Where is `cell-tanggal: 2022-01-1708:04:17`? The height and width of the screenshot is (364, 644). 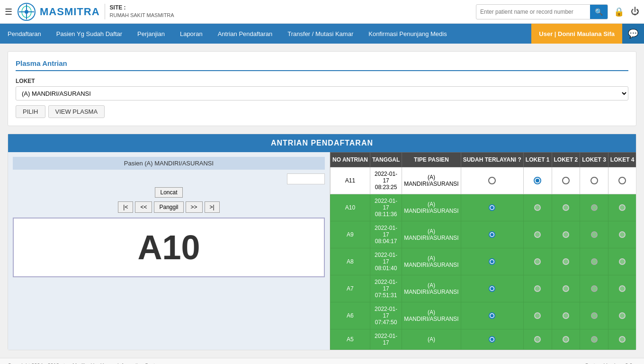 cell-tanggal: 2022-01-1708:04:17 is located at coordinates (385, 235).